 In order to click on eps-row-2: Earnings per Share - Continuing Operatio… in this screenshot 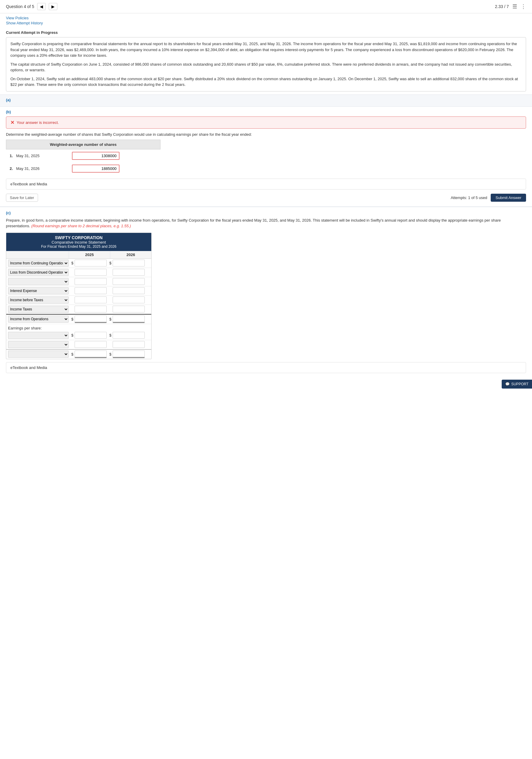, I will do `click(79, 345)`.